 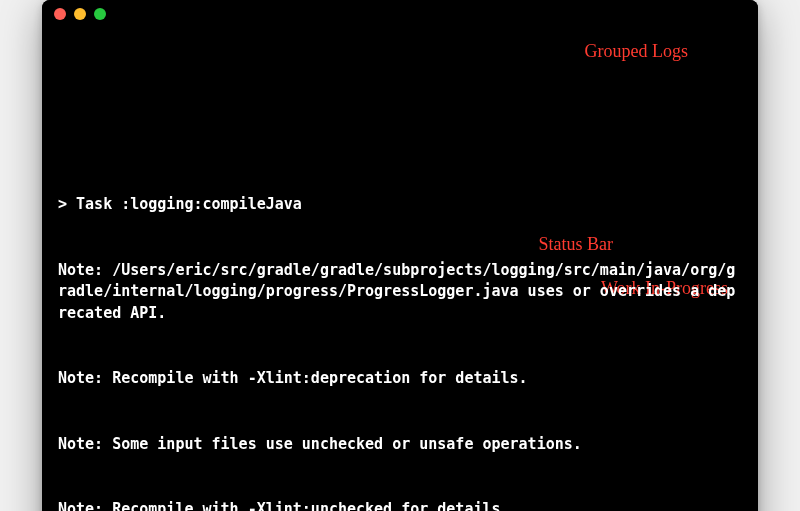 What do you see at coordinates (576, 244) in the screenshot?
I see `annotation-status-bar: Status Bar` at bounding box center [576, 244].